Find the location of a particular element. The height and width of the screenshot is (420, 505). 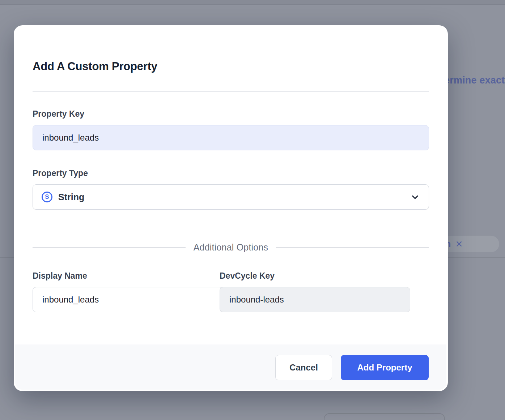

background-link-text: ermine exact is located at coordinates (475, 80).